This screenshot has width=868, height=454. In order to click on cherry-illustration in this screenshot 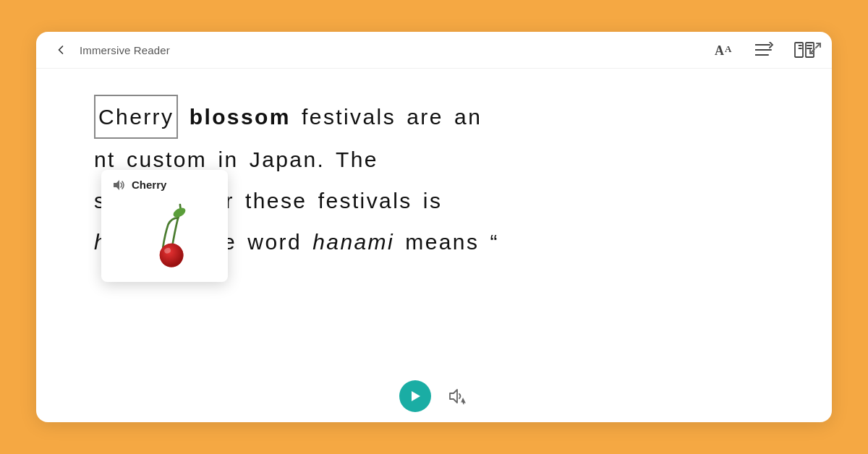, I will do `click(165, 234)`.